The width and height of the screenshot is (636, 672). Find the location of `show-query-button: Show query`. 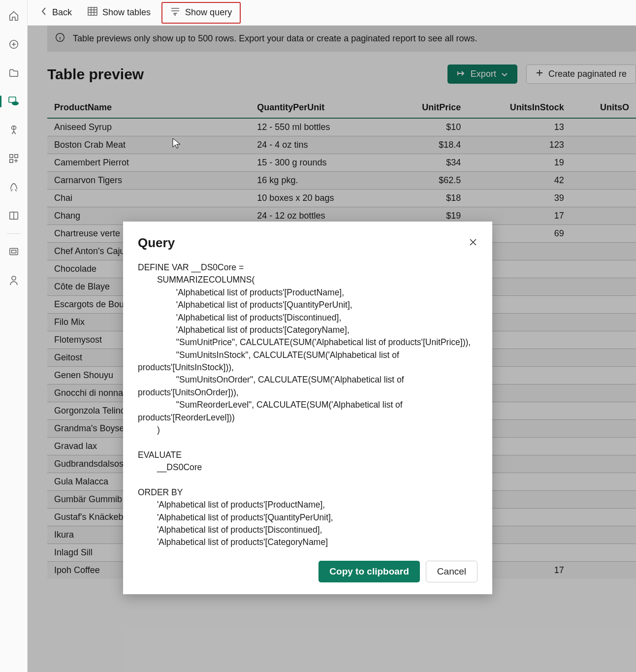

show-query-button: Show query is located at coordinates (201, 13).